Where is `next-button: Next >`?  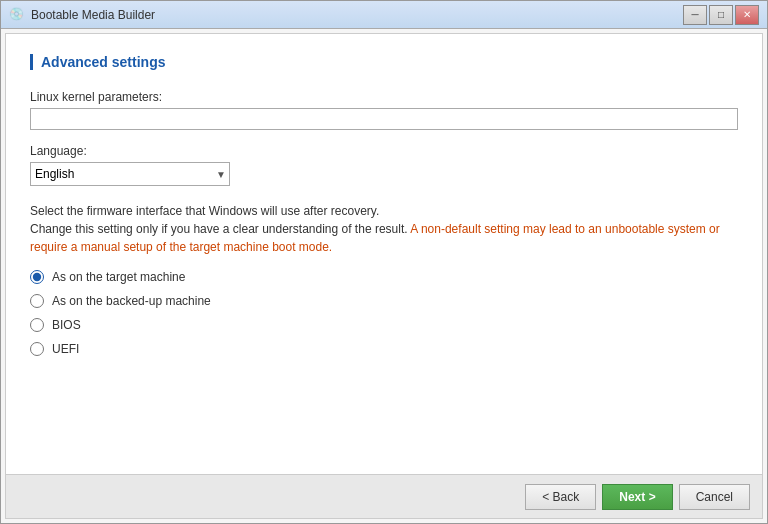 next-button: Next > is located at coordinates (637, 497).